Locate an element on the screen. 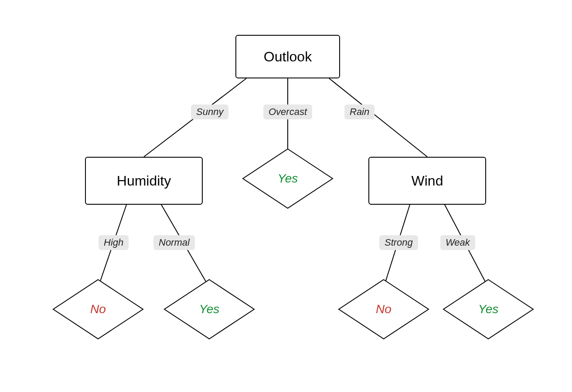 The height and width of the screenshot is (392, 572). leaf-overcast-yes-label: Yes is located at coordinates (288, 179).